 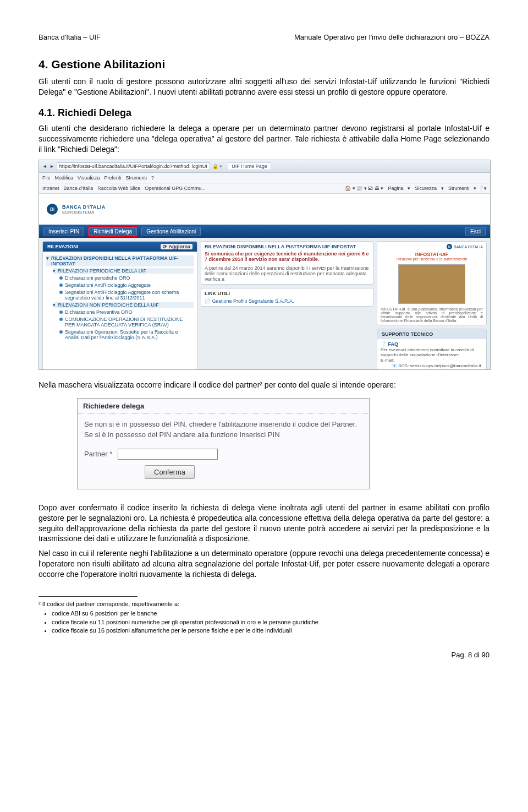 What do you see at coordinates (168, 454) in the screenshot?
I see `partner-input` at bounding box center [168, 454].